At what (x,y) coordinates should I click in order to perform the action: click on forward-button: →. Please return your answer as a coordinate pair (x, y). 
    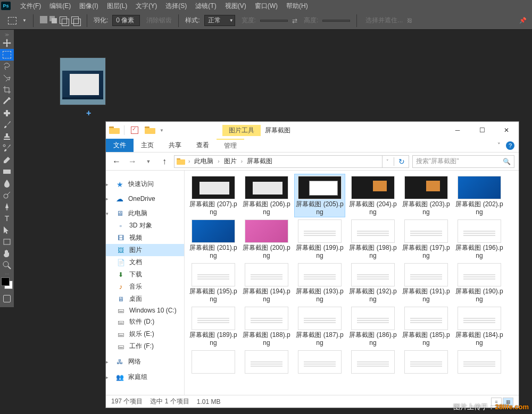
    Looking at the image, I should click on (132, 162).